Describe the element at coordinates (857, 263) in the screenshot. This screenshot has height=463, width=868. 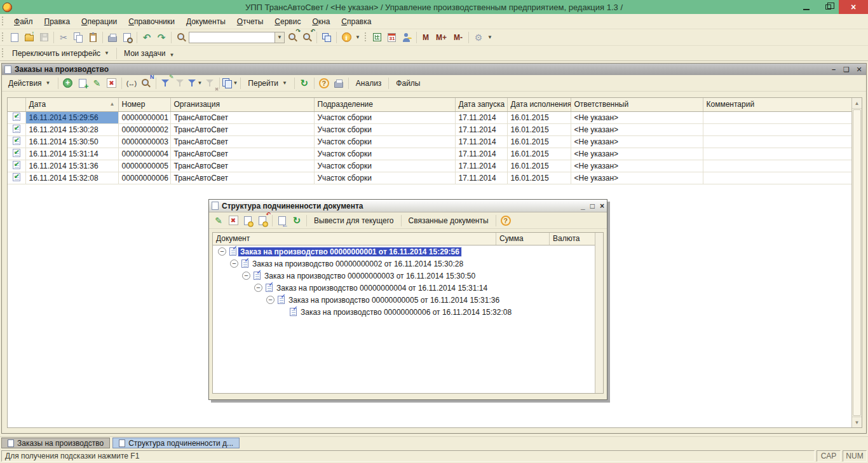
I see `vertical-scrollbar: ▲ ▼` at that location.